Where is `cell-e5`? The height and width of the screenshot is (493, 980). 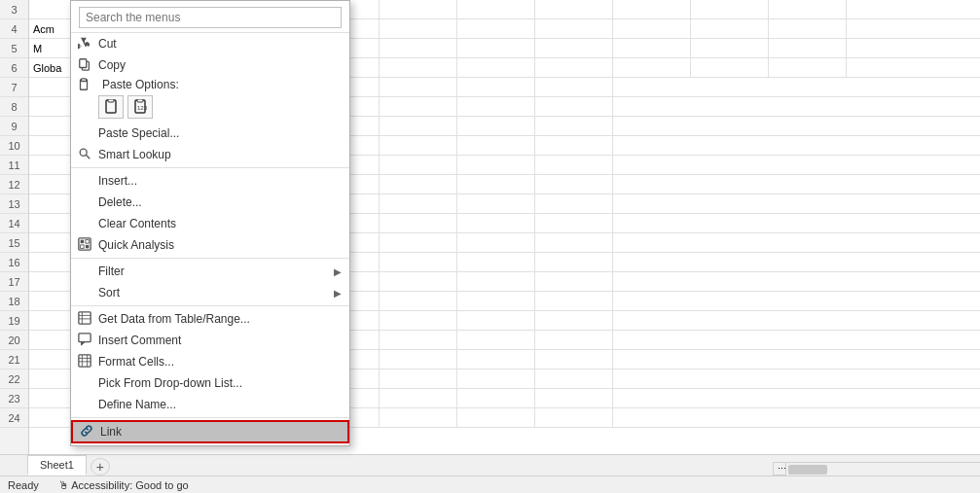 cell-e5 is located at coordinates (418, 49).